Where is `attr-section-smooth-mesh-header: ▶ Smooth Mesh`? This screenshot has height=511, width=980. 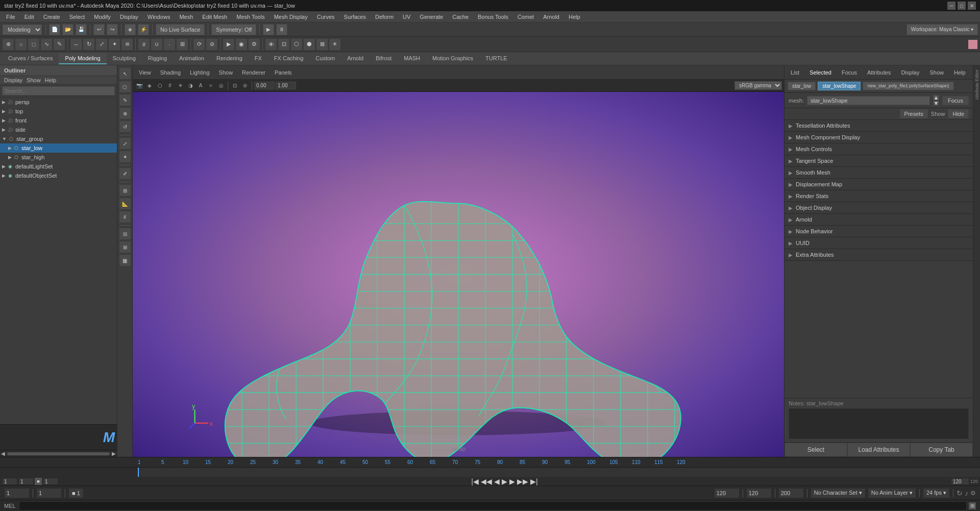 attr-section-smooth-mesh-header: ▶ Smooth Mesh is located at coordinates (879, 173).